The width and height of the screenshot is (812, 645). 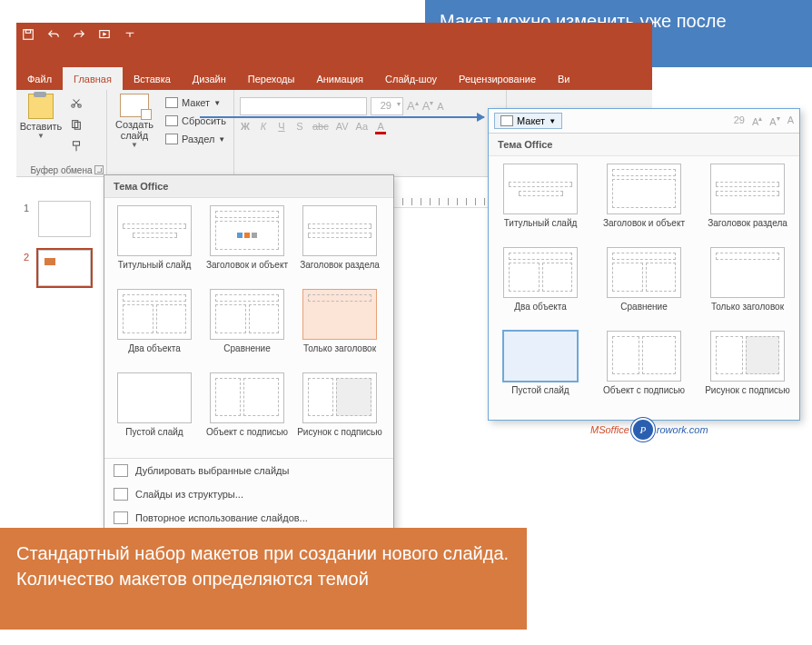 I want to click on text-shadow-button: S, so click(x=300, y=127).